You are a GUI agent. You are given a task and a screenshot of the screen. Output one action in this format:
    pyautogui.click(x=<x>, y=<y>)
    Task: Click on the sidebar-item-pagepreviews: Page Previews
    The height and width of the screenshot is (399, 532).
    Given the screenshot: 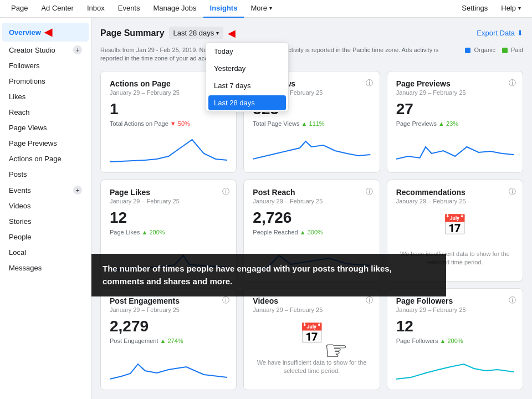 What is the action you would take?
    pyautogui.click(x=45, y=143)
    